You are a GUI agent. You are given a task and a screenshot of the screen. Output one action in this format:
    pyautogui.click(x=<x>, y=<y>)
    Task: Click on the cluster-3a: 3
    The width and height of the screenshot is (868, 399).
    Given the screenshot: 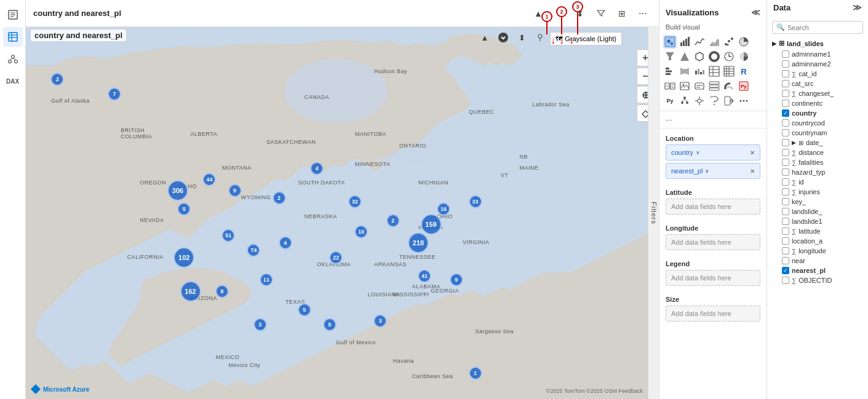 What is the action you would take?
    pyautogui.click(x=260, y=325)
    